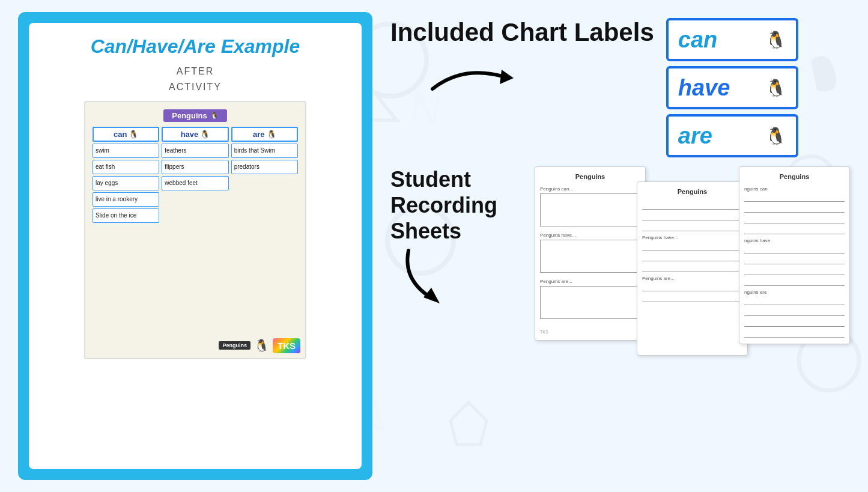  What do you see at coordinates (794, 292) in the screenshot?
I see `sheet-3-are-label: nguins are` at bounding box center [794, 292].